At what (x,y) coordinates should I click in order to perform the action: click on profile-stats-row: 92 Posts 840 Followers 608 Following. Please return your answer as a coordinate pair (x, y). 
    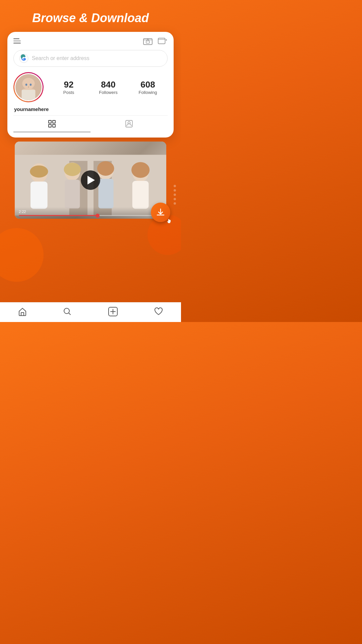
    Looking at the image, I should click on (90, 87).